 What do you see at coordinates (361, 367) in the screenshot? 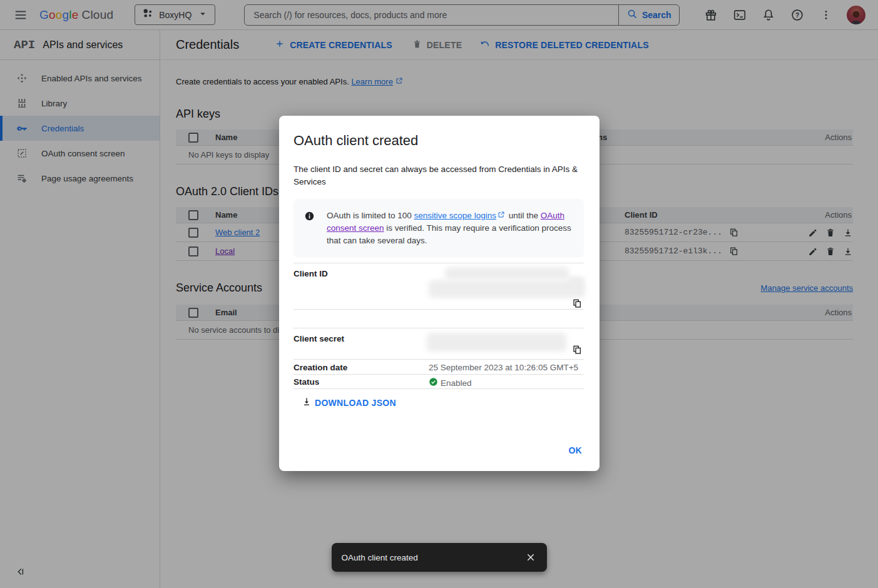
I see `creation-date-label: Creation date` at bounding box center [361, 367].